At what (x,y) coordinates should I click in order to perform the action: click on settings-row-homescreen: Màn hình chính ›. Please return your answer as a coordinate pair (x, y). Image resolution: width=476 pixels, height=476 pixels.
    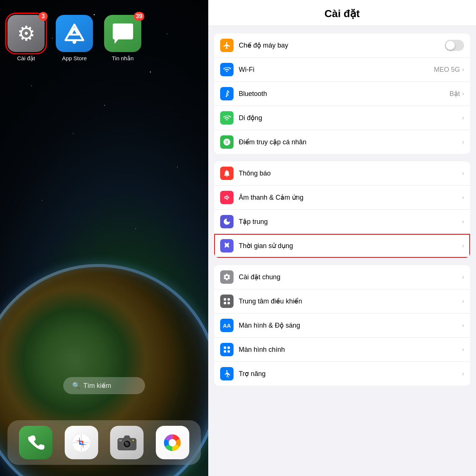
    Looking at the image, I should click on (342, 350).